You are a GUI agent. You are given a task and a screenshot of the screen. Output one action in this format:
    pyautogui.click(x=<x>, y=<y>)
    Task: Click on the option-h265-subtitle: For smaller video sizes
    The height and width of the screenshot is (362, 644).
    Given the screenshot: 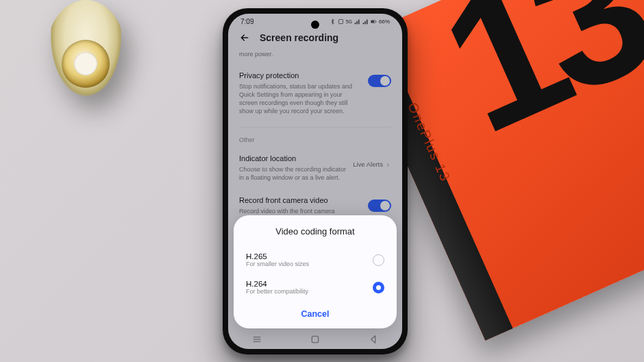 What is the action you would take?
    pyautogui.click(x=277, y=264)
    